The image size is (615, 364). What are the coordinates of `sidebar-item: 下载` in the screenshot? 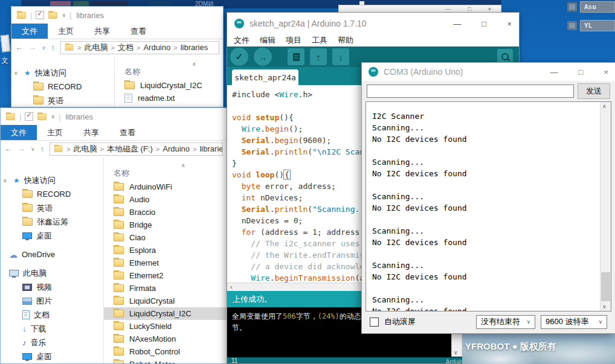 It's located at (52, 328).